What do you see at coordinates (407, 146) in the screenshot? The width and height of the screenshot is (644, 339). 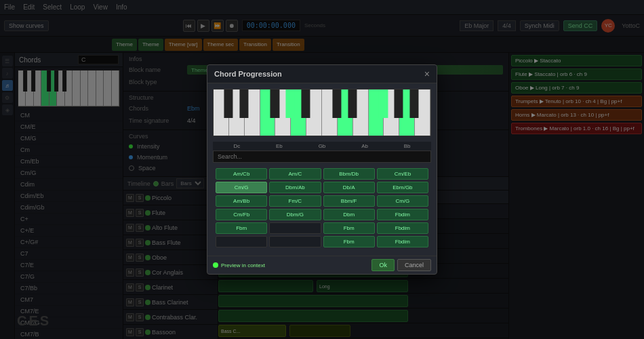 I see `note-bb: Bb` at bounding box center [407, 146].